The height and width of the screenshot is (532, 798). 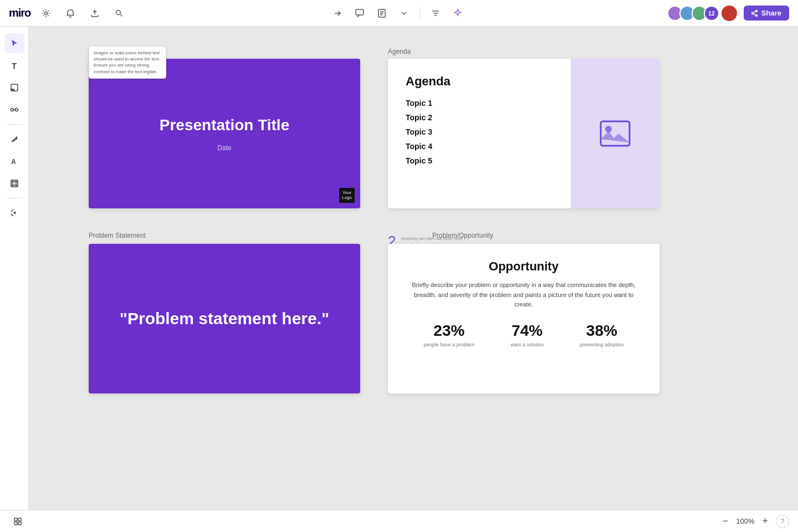 I want to click on agenda-item-3: Topic 3, so click(x=479, y=132).